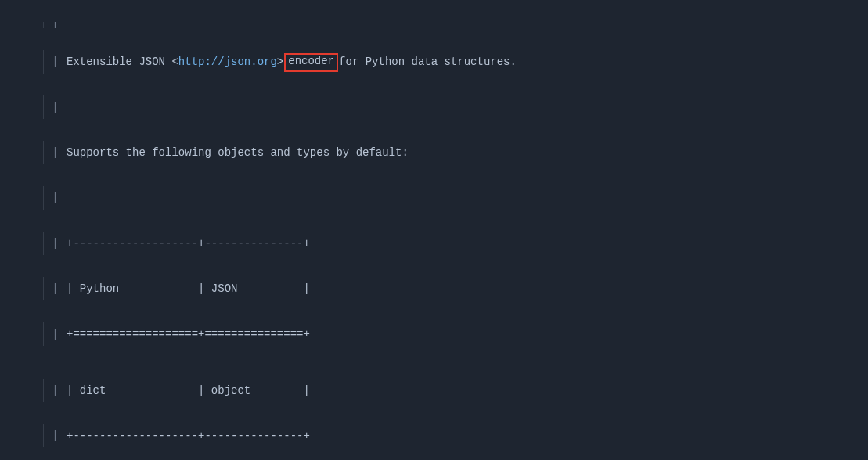  Describe the element at coordinates (312, 63) in the screenshot. I see `highlighted-word: encoder` at that location.